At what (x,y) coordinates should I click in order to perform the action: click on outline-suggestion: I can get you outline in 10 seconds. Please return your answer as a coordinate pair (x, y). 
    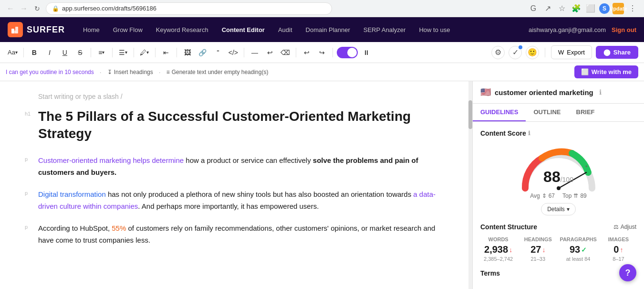
    Looking at the image, I should click on (50, 72).